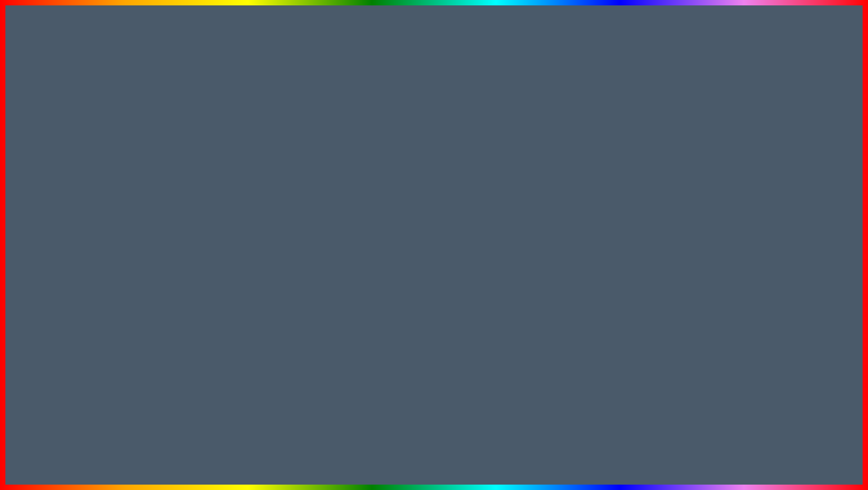 The height and width of the screenshot is (490, 868). What do you see at coordinates (123, 174) in the screenshot?
I see `attack-terrorshark-cb` at bounding box center [123, 174].